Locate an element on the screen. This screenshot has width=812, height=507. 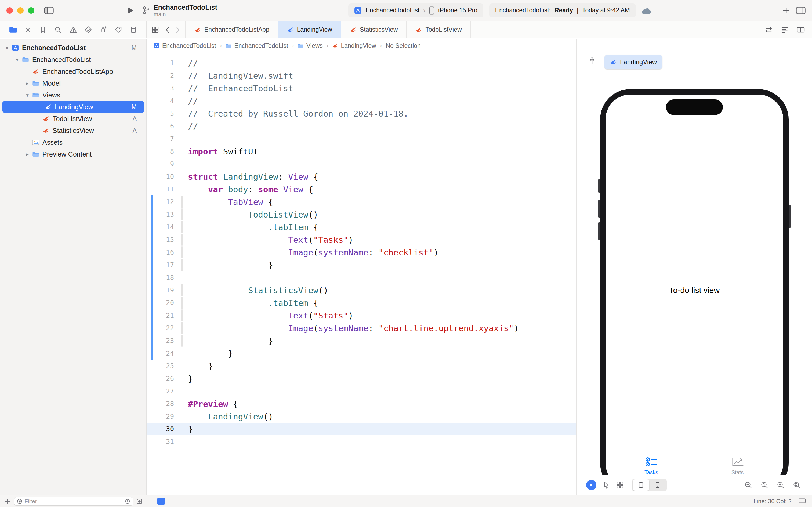
sidebar-item-enchancedtodolistapp: EnchancedTodoListApp is located at coordinates (73, 71).